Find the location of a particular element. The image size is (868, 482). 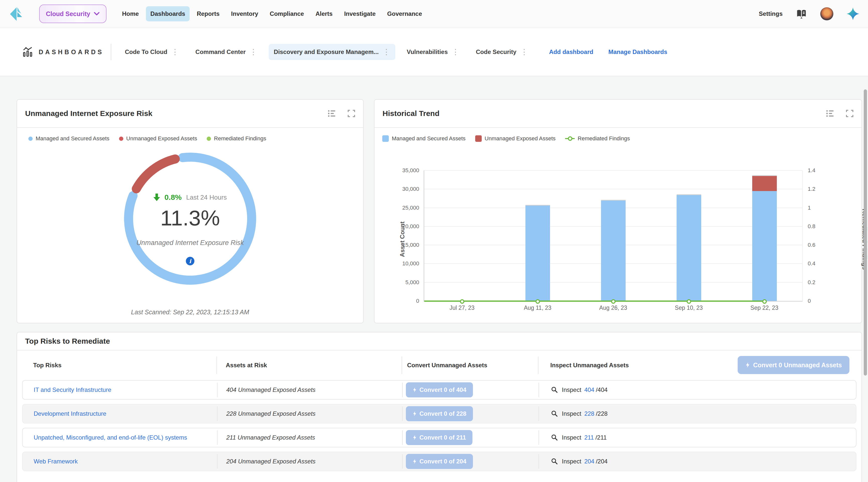

y-axis-tick-right: 0.6 is located at coordinates (823, 245).